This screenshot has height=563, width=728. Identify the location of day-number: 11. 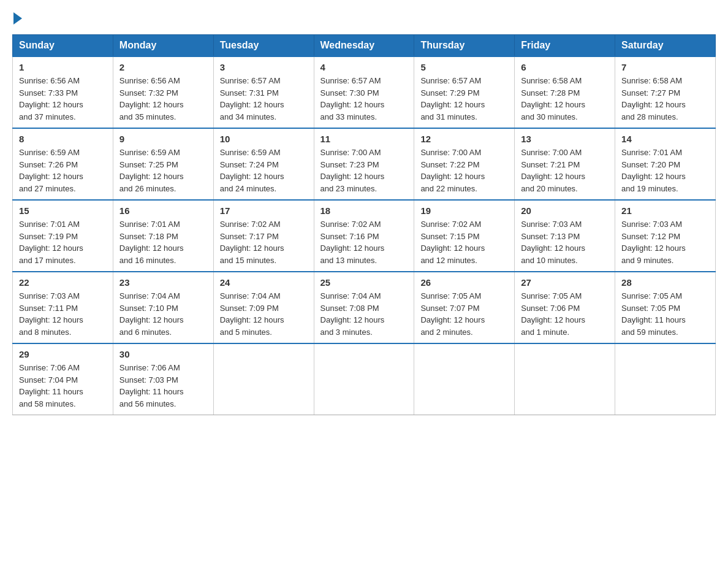
(364, 139).